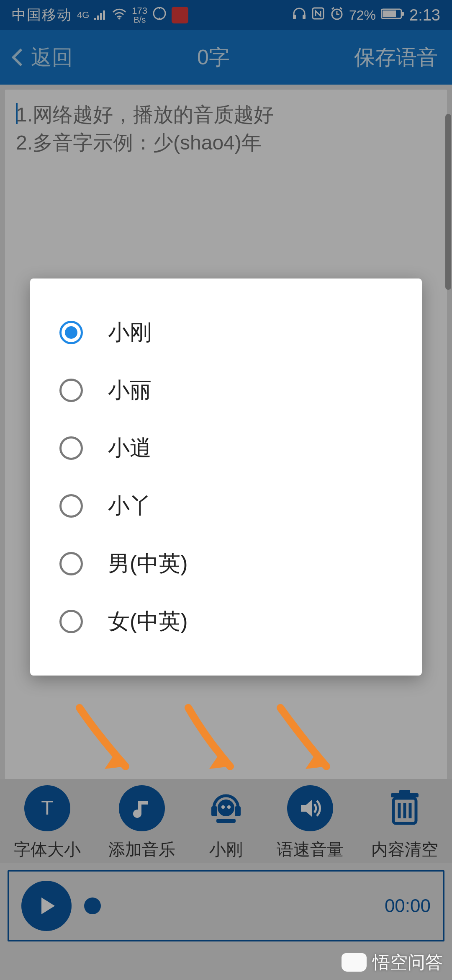 The image size is (452, 980). I want to click on voice-option-label: 小逍, so click(130, 448).